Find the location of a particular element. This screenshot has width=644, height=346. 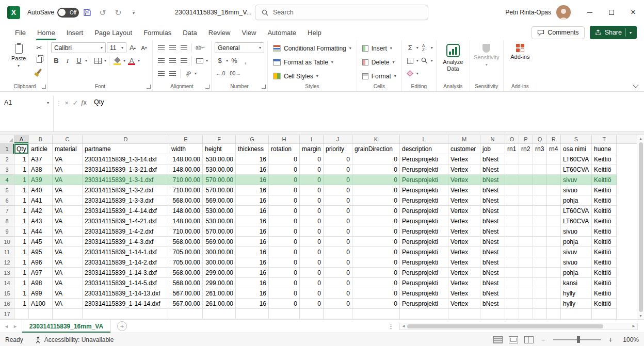

cell: 230314115839_1-4-14.dxf is located at coordinates (126, 211).